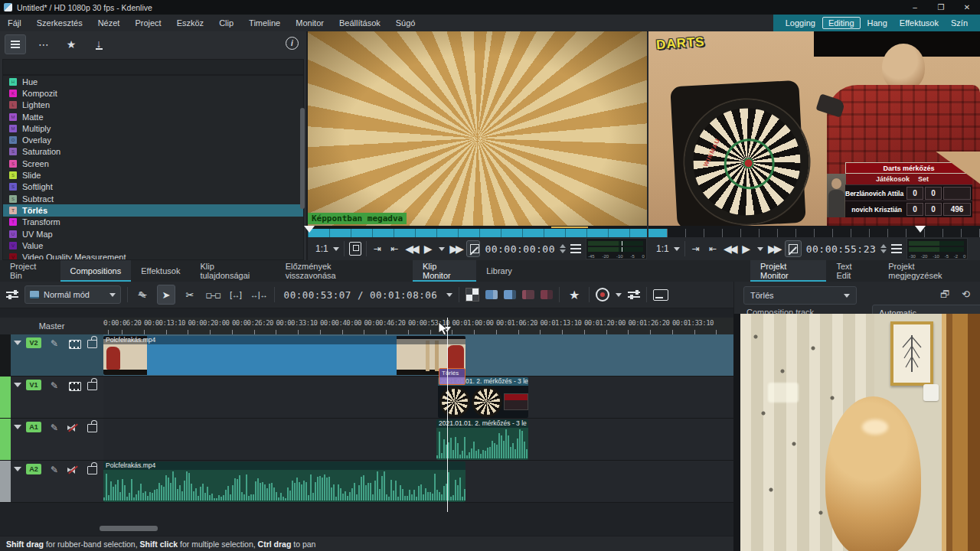 This screenshot has height=551, width=980. What do you see at coordinates (929, 271) in the screenshot?
I see `tab-projekt-megjegyz-sek: Projekt megjegyzések` at bounding box center [929, 271].